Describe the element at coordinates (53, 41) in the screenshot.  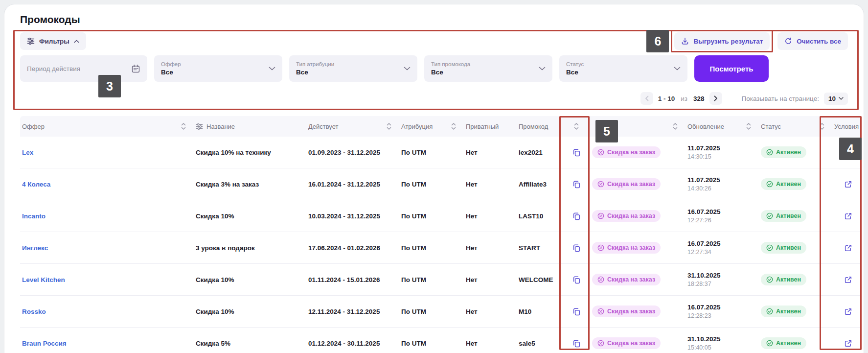
I see `filters-toggle-button: Фильтры` at that location.